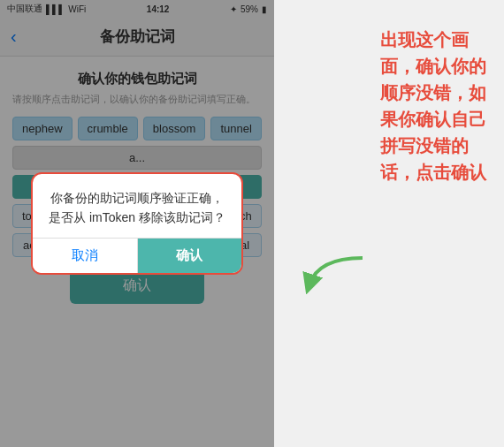  Describe the element at coordinates (336, 277) in the screenshot. I see `arrow-container` at that location.